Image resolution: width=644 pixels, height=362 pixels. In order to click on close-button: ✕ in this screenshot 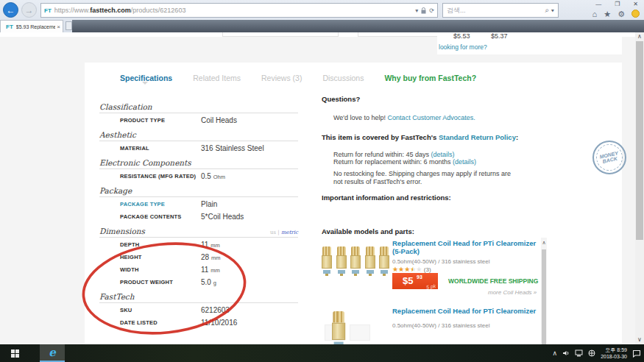, I will do `click(636, 4)`.